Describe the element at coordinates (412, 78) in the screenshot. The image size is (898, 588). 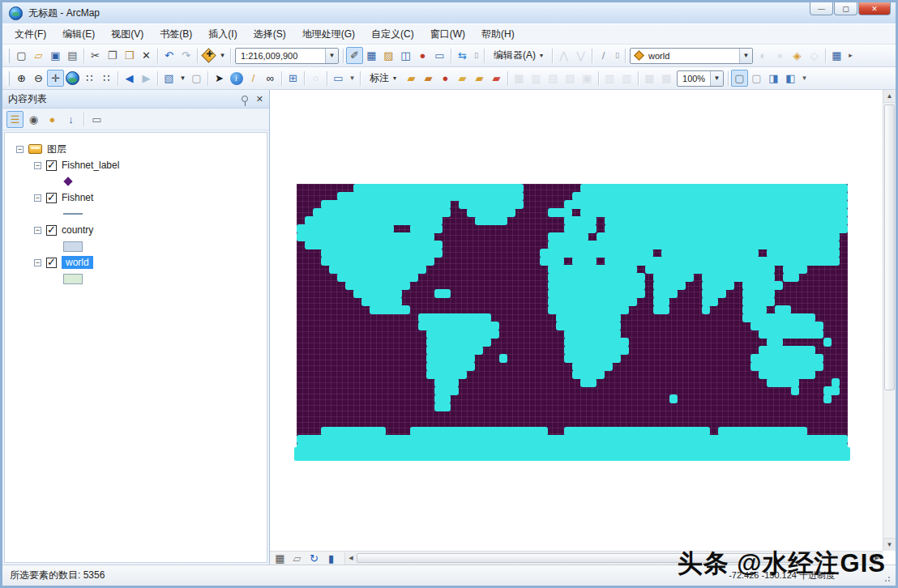
I see `label-manager-icon: ▰` at that location.